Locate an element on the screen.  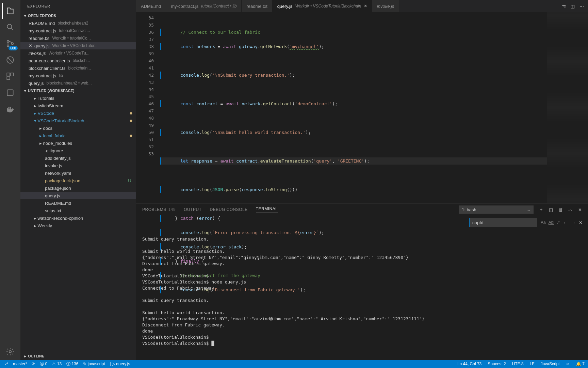
file-item: network.yaml is located at coordinates (78, 173).